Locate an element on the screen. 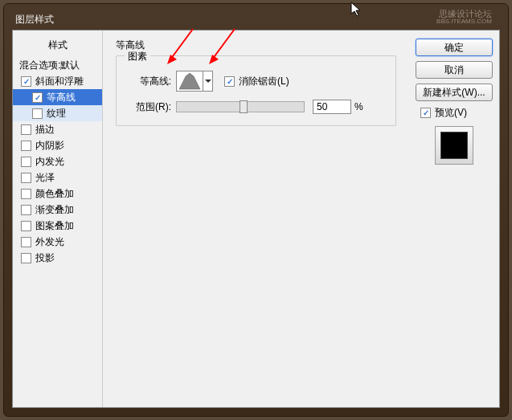  range-slider is located at coordinates (240, 107).